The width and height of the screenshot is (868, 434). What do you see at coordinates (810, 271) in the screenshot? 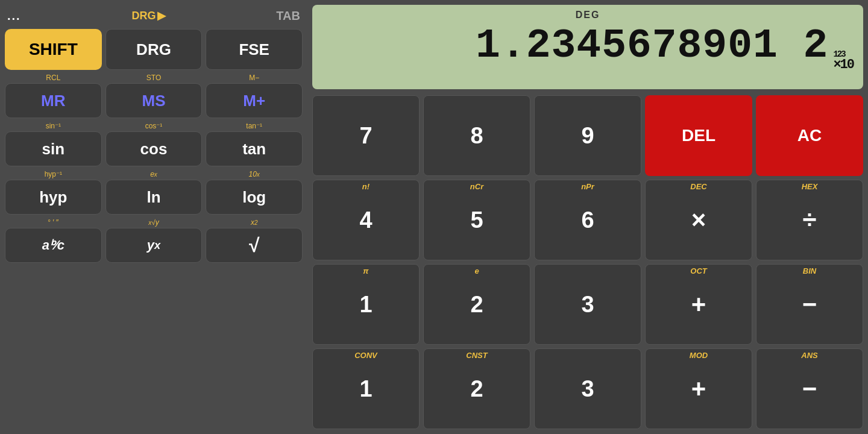
I see `btn-bin-label: BIN` at bounding box center [810, 271].